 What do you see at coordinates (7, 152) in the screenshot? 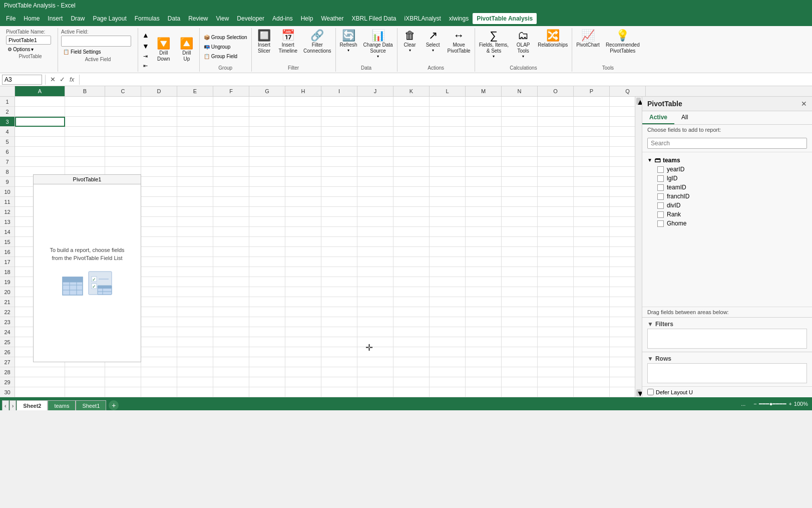
I see `row-number-6: 6` at bounding box center [7, 152].